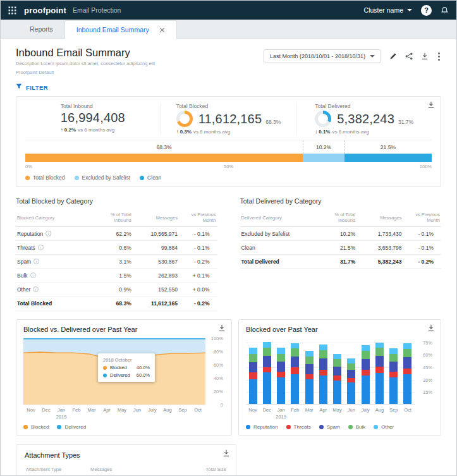  Describe the element at coordinates (426, 10) in the screenshot. I see `help-icon: ?` at that location.